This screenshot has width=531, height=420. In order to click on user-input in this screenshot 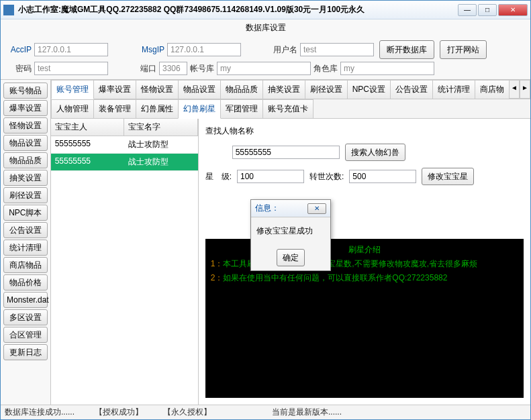, I will do `click(337, 50)`.